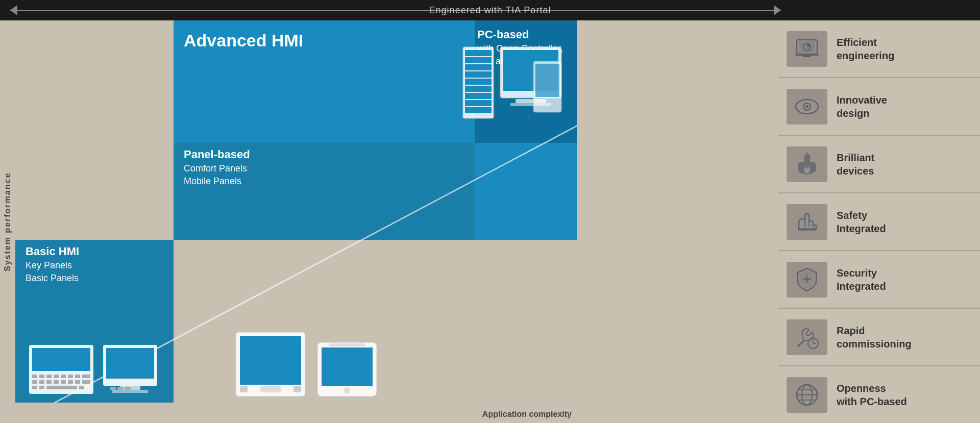  I want to click on sidebar-label-security-integrated: SecurityIntegrated, so click(862, 280).